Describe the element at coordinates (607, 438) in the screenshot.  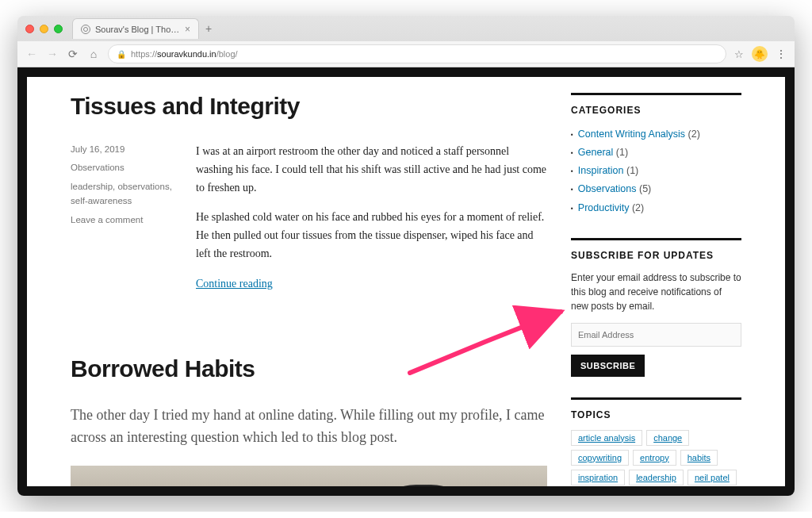
I see `topic-tag: article analysis` at that location.